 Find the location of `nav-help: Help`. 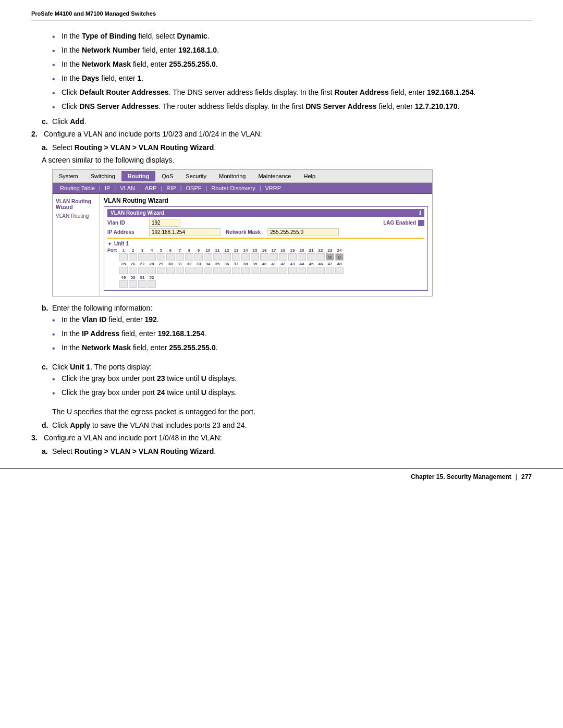

nav-help: Help is located at coordinates (310, 176).